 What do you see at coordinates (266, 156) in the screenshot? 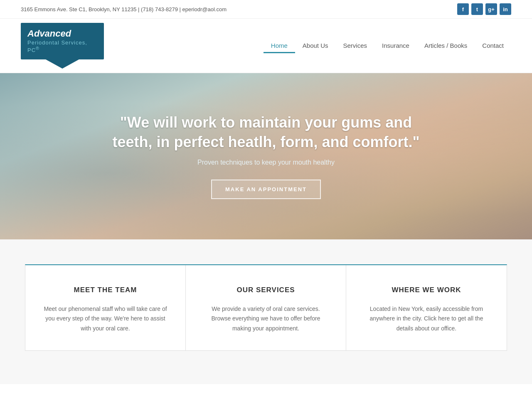
I see `hero-content: "We will work to maintain your gums and …` at bounding box center [266, 156].